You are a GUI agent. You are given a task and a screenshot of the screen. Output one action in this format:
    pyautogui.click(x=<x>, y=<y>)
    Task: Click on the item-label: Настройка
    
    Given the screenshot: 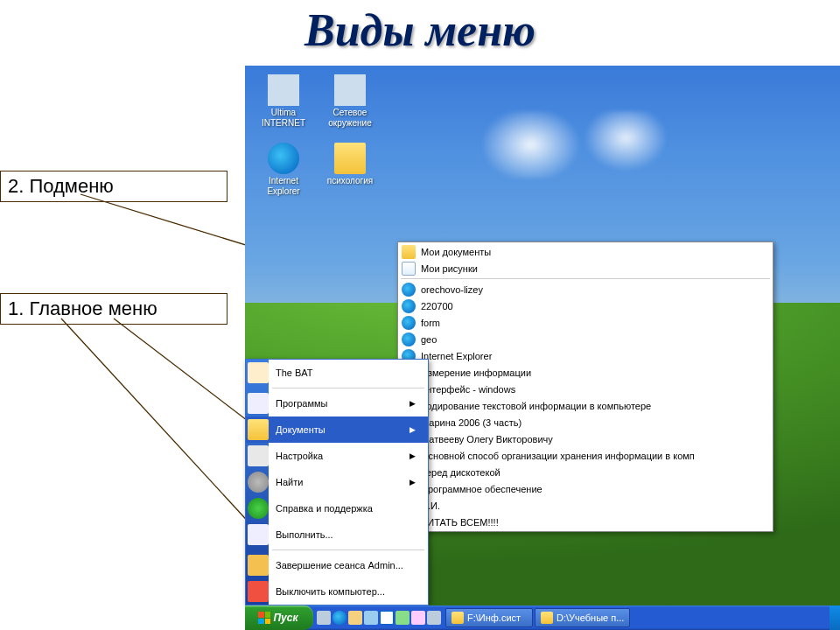 What is the action you would take?
    pyautogui.click(x=299, y=456)
    